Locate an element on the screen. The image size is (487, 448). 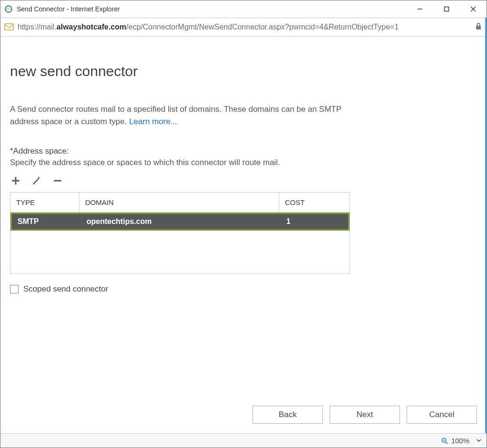
titlebar: Send Connector - Internet Explorer is located at coordinates (244, 9).